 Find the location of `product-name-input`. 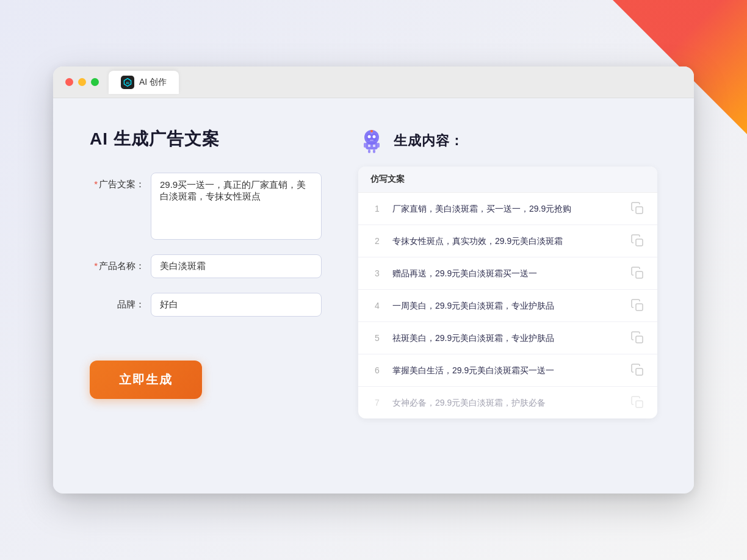

product-name-input is located at coordinates (236, 266).